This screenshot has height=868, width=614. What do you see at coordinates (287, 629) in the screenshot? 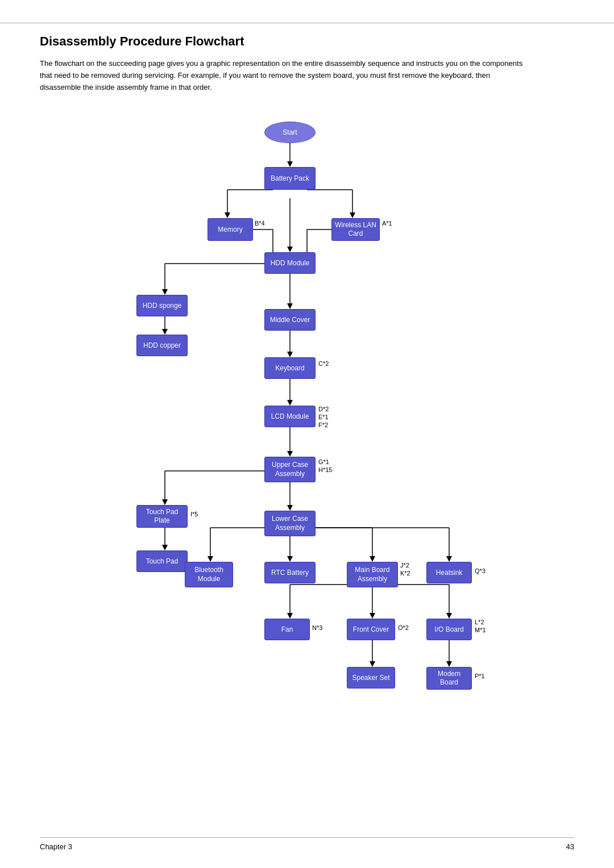
I see `fan-node: Fan` at bounding box center [287, 629].